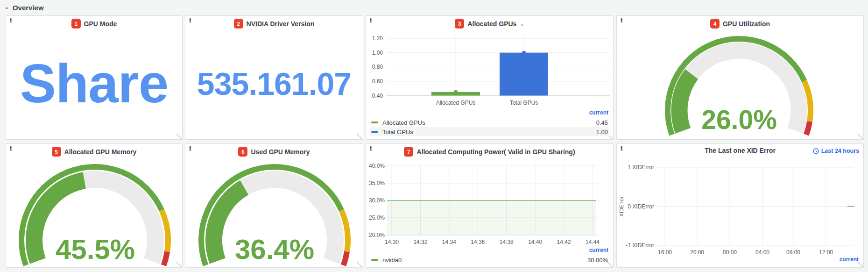 This screenshot has height=272, width=868. I want to click on chart-legend: currentAllocated GPUs0.45Total GPUs1.00, so click(489, 122).